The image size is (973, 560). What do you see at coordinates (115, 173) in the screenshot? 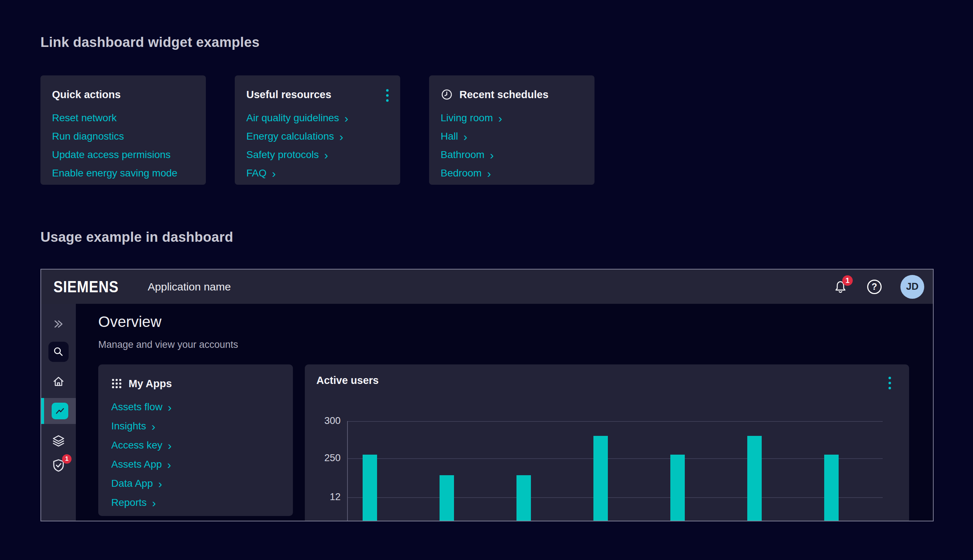
I see `link-label: Enable energy saving mode` at bounding box center [115, 173].